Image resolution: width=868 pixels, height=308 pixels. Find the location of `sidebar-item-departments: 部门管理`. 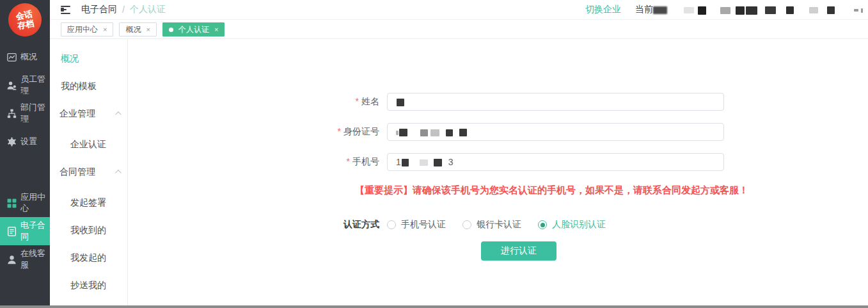

sidebar-item-departments: 部门管理 is located at coordinates (25, 113).